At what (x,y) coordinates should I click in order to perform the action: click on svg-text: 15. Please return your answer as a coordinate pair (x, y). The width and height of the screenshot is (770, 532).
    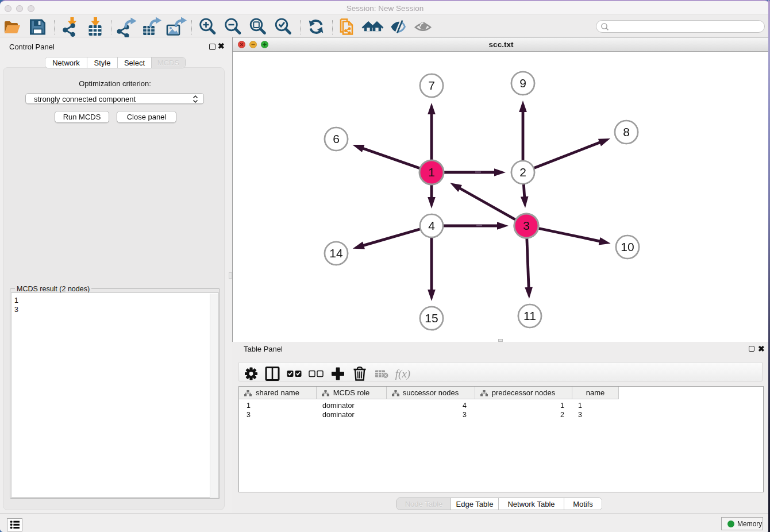
    Looking at the image, I should click on (431, 318).